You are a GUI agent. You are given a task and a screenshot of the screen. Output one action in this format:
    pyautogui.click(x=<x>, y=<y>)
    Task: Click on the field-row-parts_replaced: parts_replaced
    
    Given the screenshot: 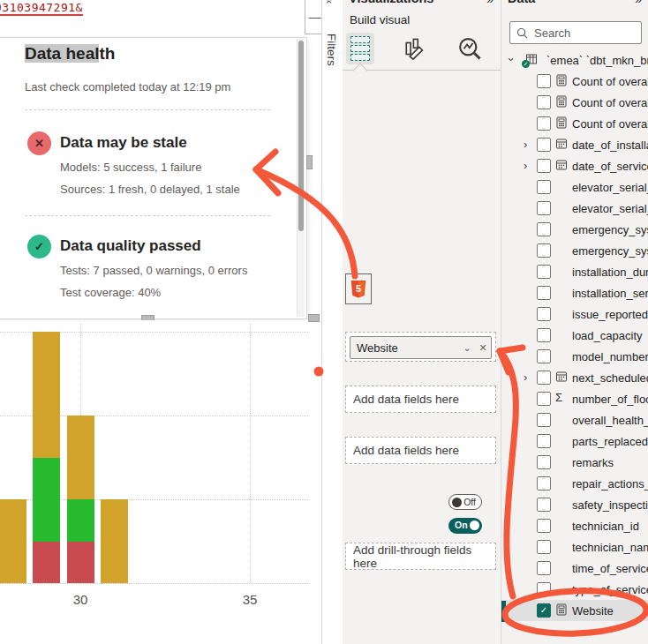 What is the action you would take?
    pyautogui.click(x=575, y=441)
    